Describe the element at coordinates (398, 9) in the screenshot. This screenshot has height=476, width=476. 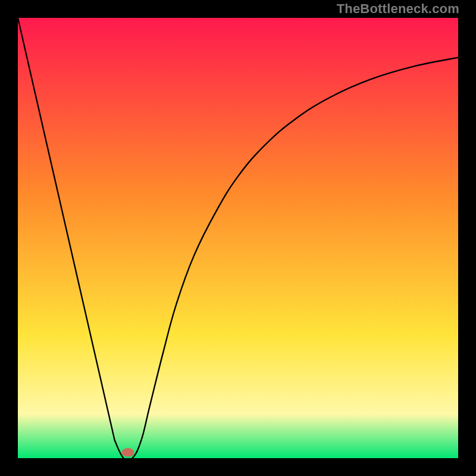
I see `watermark-text: TheBottleneck.com` at that location.